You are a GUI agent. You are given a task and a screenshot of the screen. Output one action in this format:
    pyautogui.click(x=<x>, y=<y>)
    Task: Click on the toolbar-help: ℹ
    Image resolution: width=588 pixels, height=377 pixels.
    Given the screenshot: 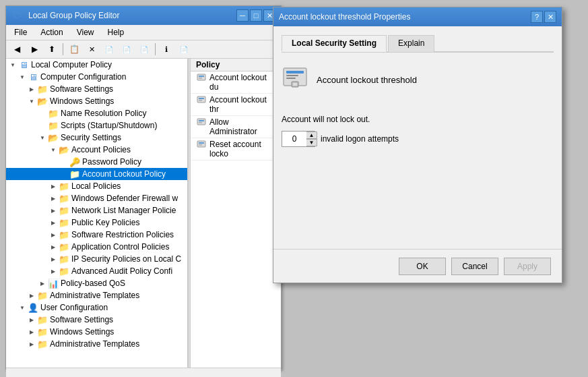 What is the action you would take?
    pyautogui.click(x=166, y=49)
    